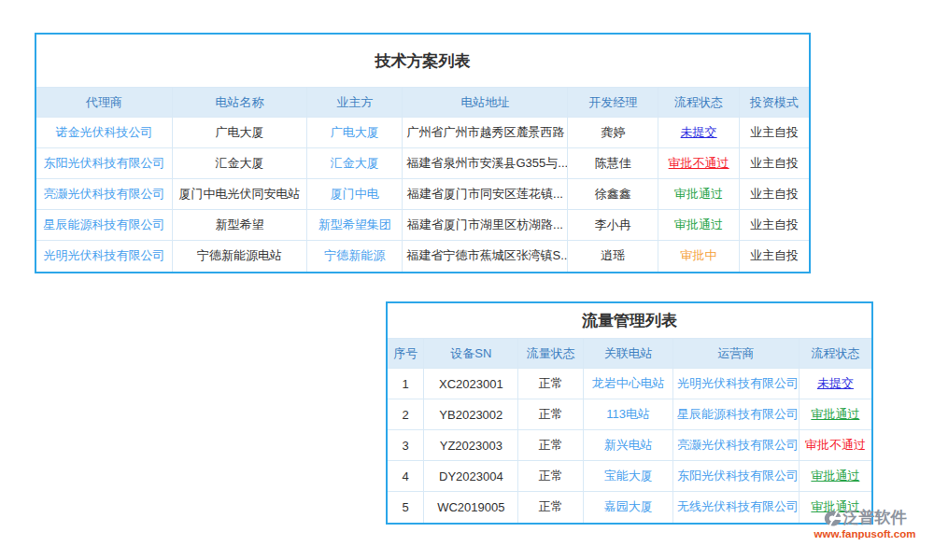 This screenshot has height=560, width=934. What do you see at coordinates (629, 476) in the screenshot?
I see `linked-station-link: 宝能大厦` at bounding box center [629, 476].